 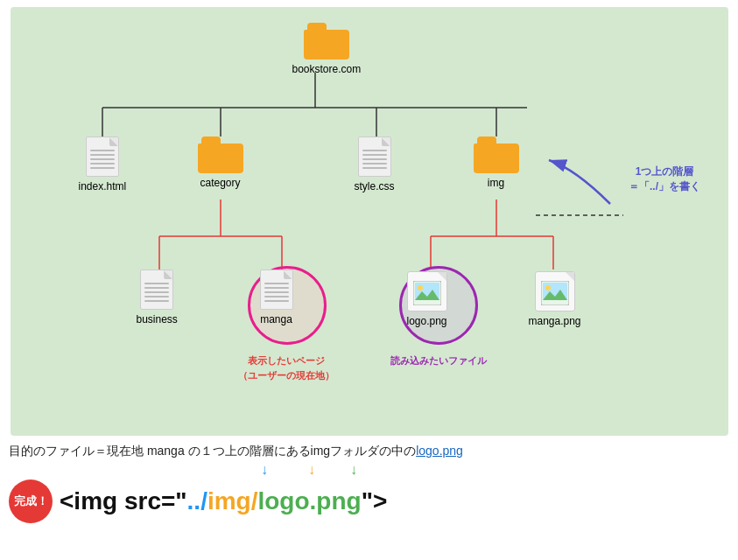 I want to click on code-part-4: logo.png, so click(x=309, y=501).